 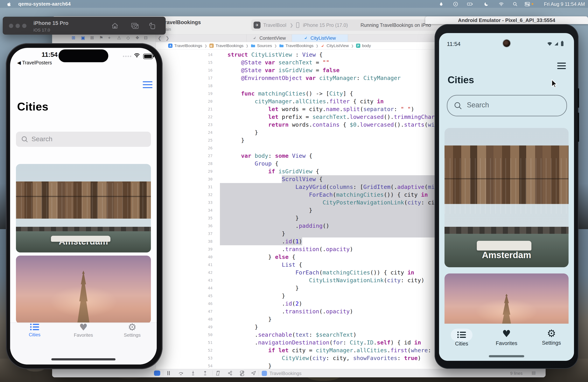 I want to click on line-number: 35, so click(x=186, y=218).